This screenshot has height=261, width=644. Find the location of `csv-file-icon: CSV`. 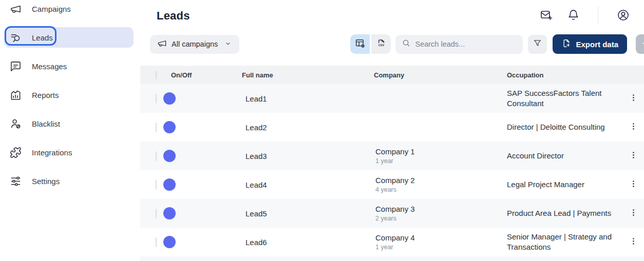

csv-file-icon: CSV is located at coordinates (381, 44).